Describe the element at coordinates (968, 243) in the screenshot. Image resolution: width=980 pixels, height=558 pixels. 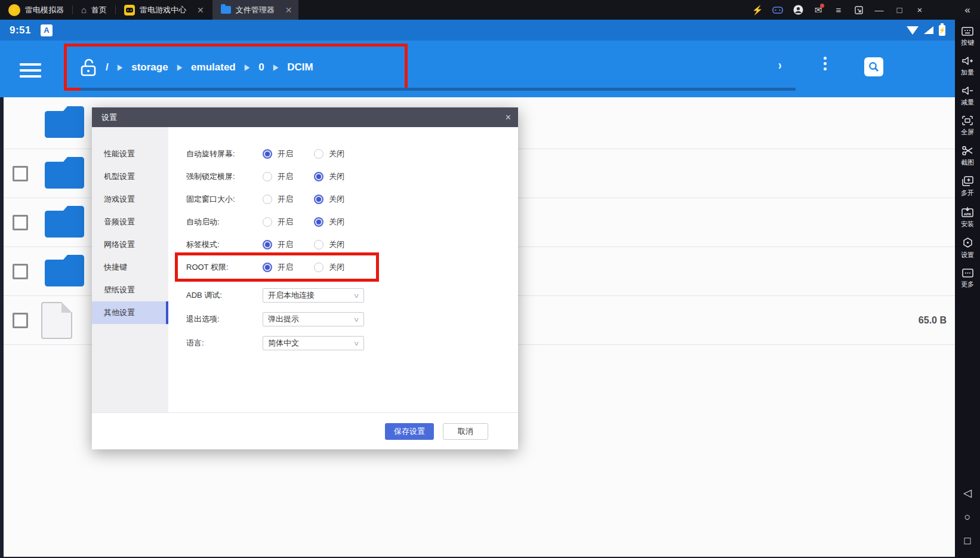
I see `gear-icon` at that location.